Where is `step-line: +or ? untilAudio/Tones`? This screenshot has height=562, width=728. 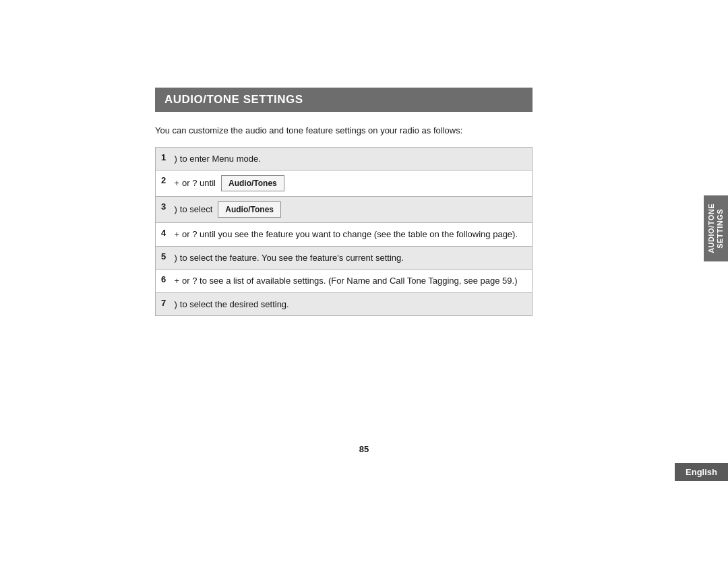 step-line: +or ? untilAudio/Tones is located at coordinates (351, 183).